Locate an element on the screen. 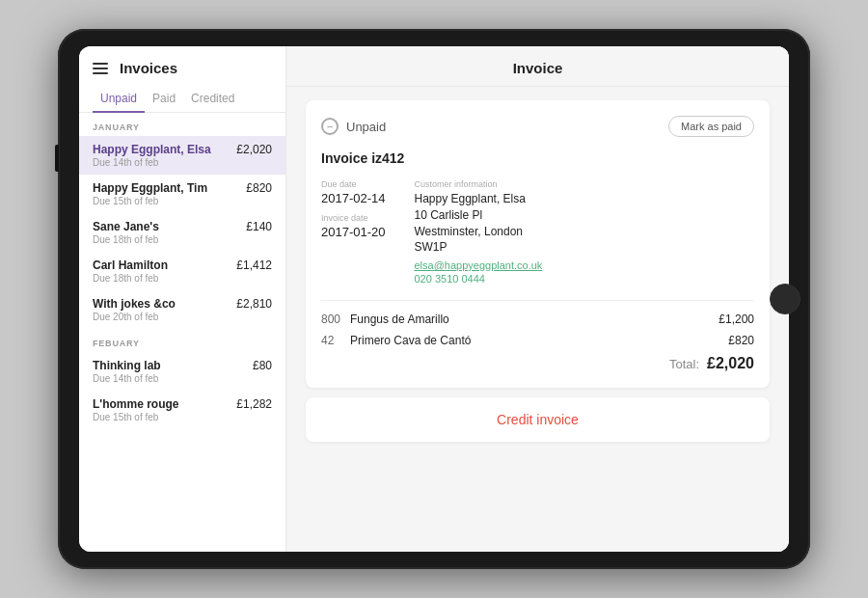  right-panel-title: Invoice is located at coordinates (538, 68).